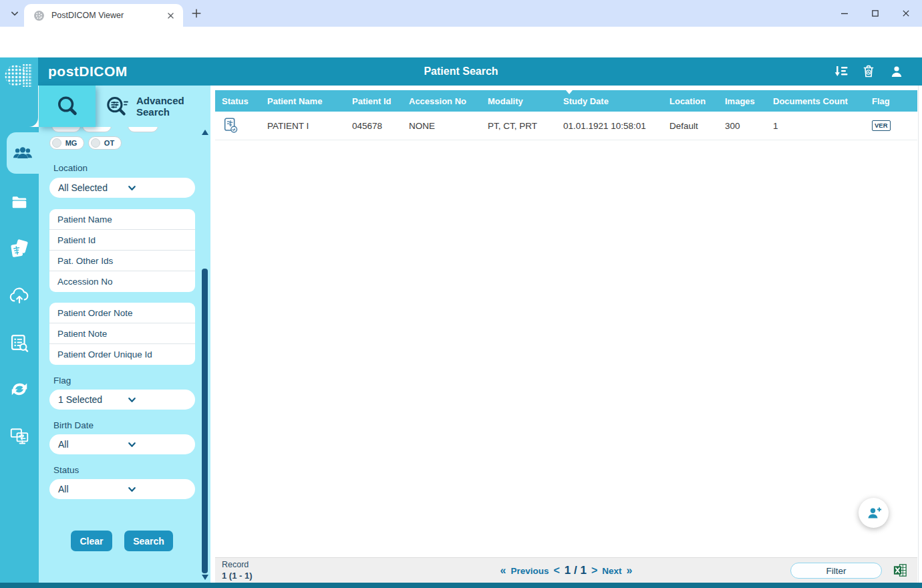  I want to click on tab-simple-search, so click(67, 106).